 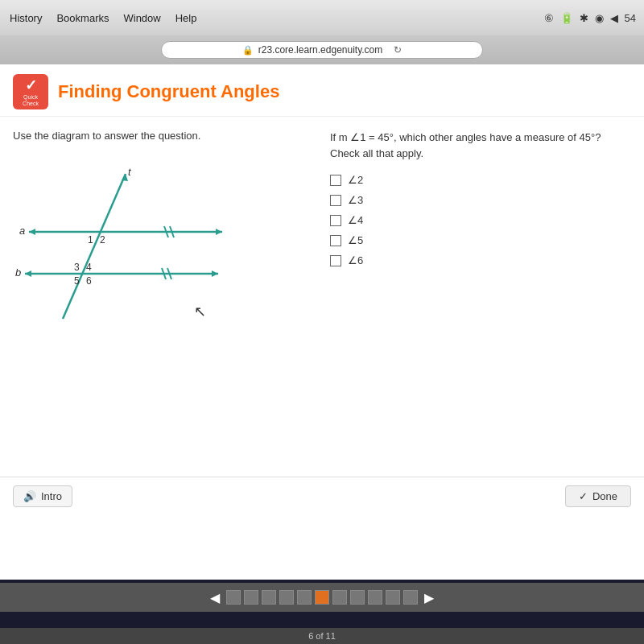 I want to click on status-icons: ⑥ 🔋 ✱ ◉ ◀ 54, so click(x=590, y=18).